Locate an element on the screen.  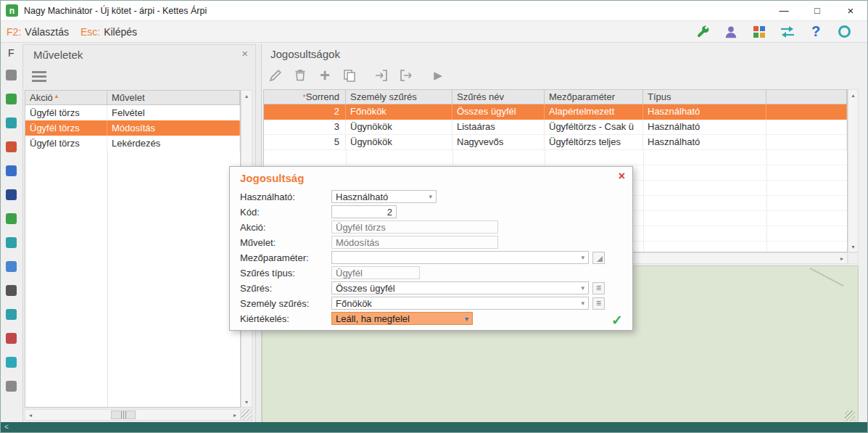
column-header-mezoparameter: Mezőparaméter is located at coordinates (594, 97).